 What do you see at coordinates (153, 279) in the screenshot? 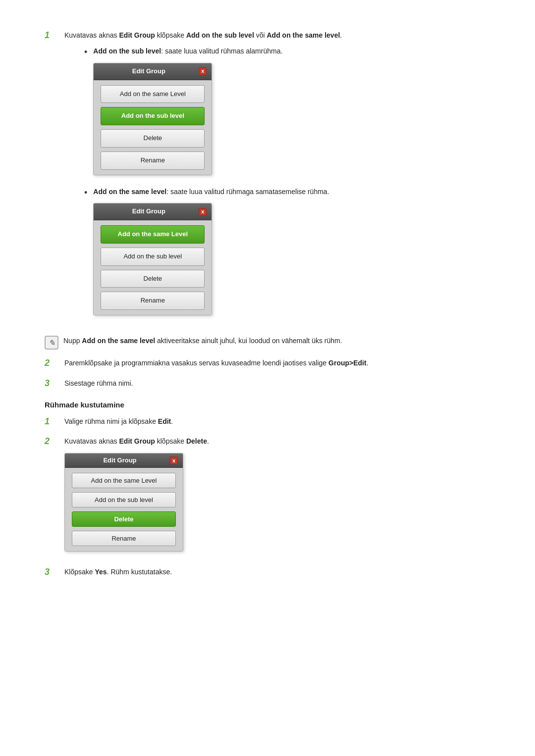
I see `dialog-same-btn-delete: Delete` at bounding box center [153, 279].